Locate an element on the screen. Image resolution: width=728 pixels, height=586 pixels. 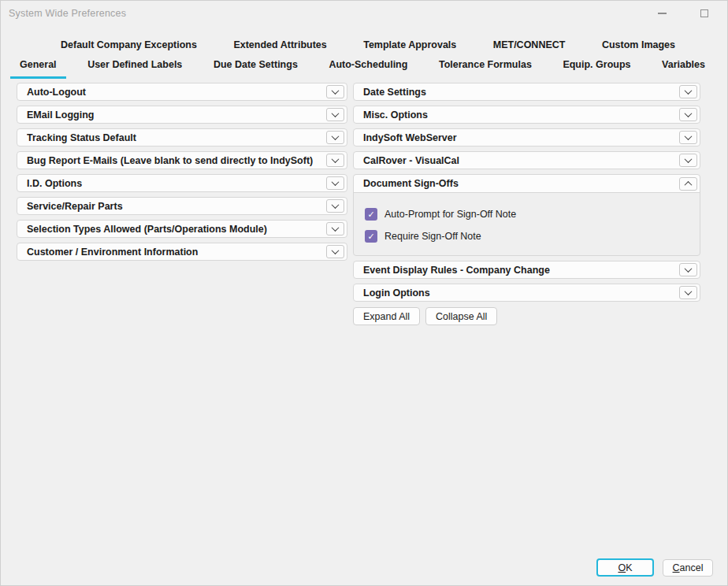
expand-all-button: Expand All is located at coordinates (386, 317).